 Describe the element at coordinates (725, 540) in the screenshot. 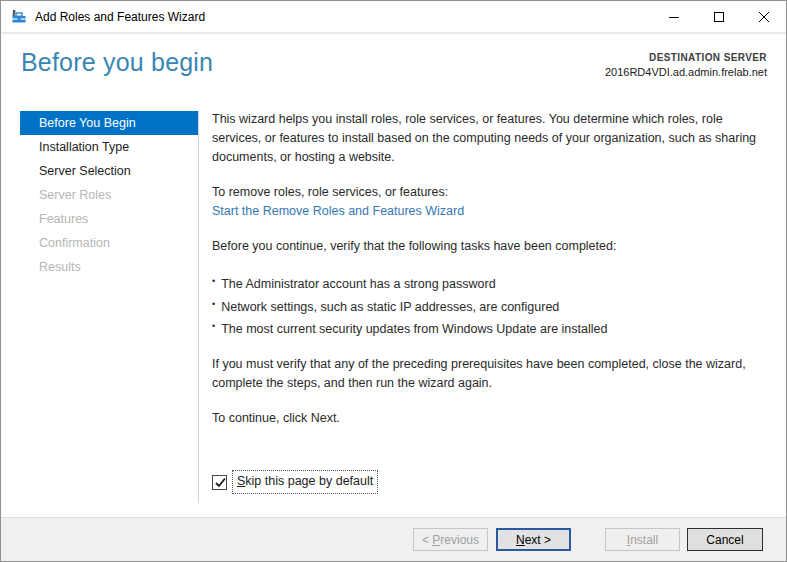

I see `cancel-button: Cancel` at that location.